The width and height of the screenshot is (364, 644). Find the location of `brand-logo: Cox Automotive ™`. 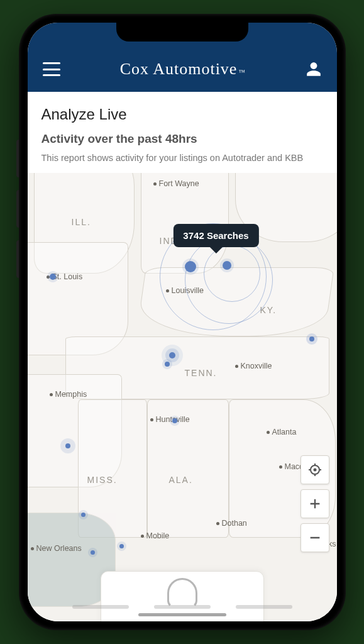

brand-logo: Cox Automotive ™ is located at coordinates (182, 69).